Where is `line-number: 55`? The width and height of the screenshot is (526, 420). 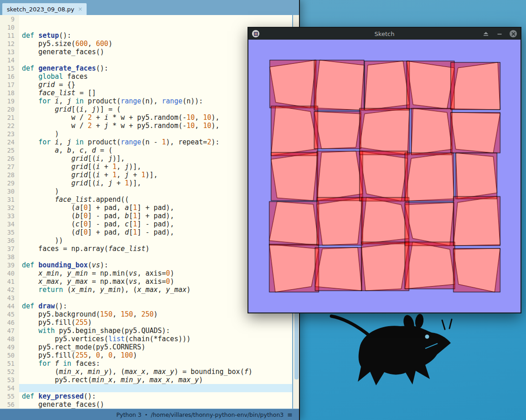 line-number: 55 is located at coordinates (7, 396).